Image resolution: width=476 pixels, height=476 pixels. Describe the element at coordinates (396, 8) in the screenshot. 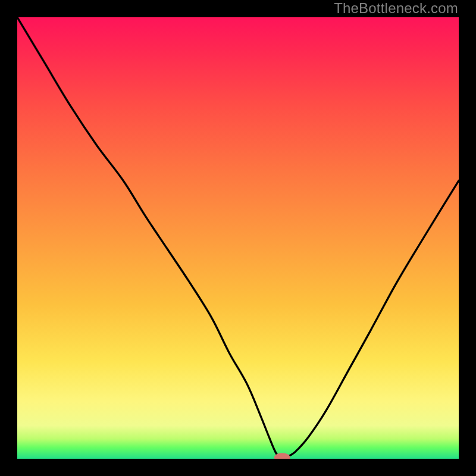

I see `watermark-text: TheBottleneck.com` at that location.